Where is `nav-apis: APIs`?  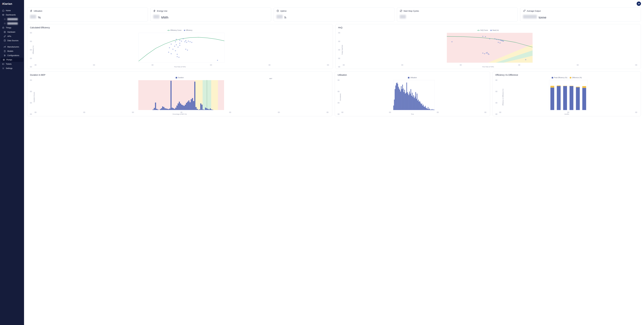 nav-apis: APIs is located at coordinates (12, 37).